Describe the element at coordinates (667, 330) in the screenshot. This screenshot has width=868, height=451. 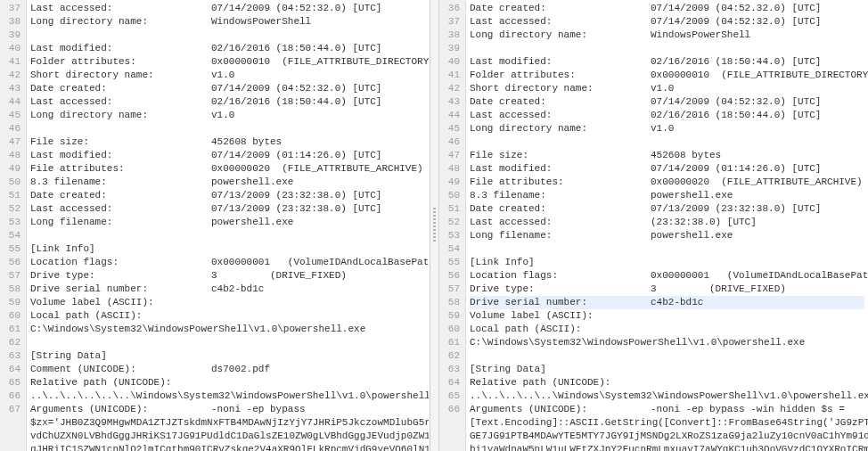
I see `code-line: Local path (ASCII):` at that location.